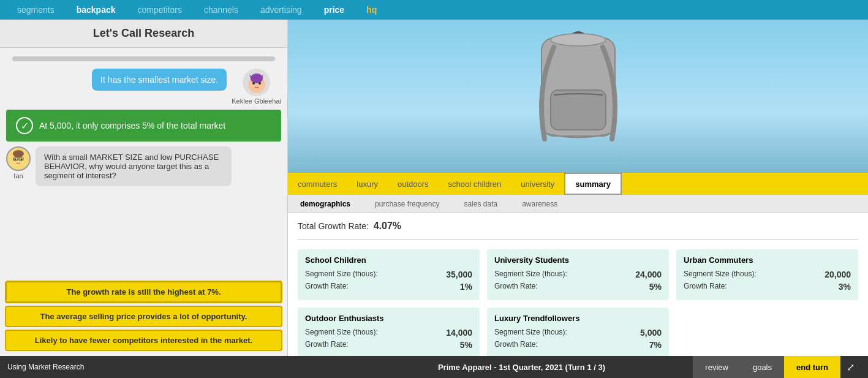 The width and height of the screenshot is (868, 378). What do you see at coordinates (388, 274) in the screenshot?
I see `segment-card-school: School Children Segment Size (thous): 35…` at bounding box center [388, 274].